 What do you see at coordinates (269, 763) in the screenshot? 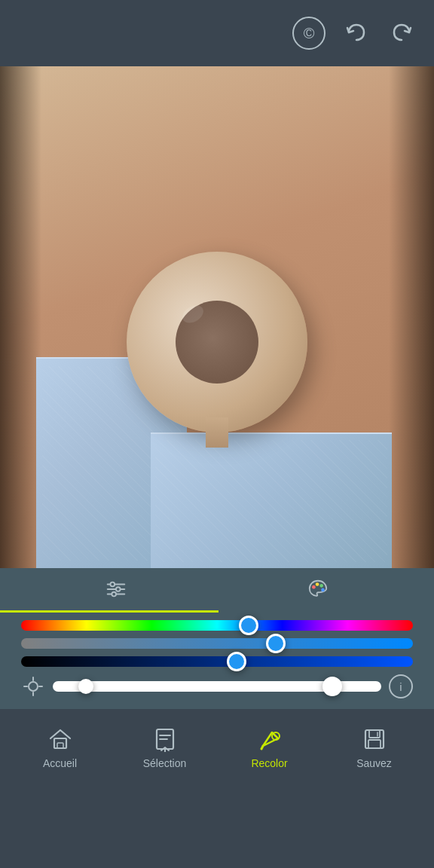
I see `nav-label-recolor: Recolor` at bounding box center [269, 763].